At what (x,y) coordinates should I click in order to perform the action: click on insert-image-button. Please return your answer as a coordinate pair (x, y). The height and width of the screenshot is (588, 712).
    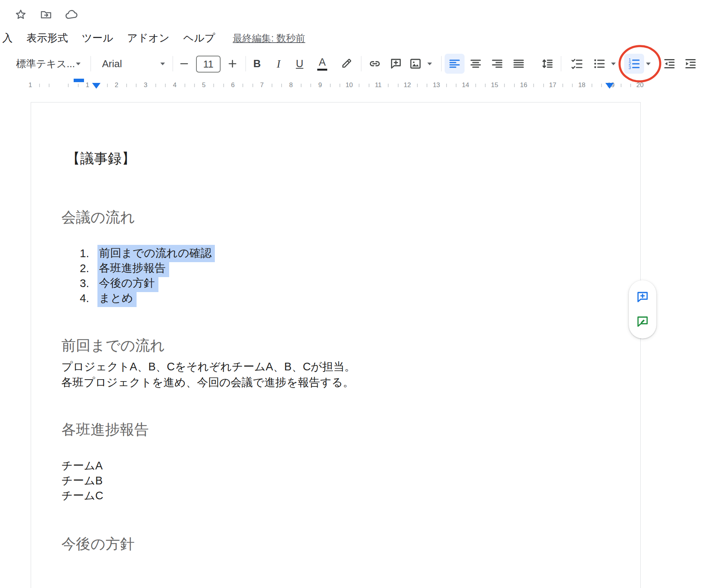
    Looking at the image, I should click on (421, 64).